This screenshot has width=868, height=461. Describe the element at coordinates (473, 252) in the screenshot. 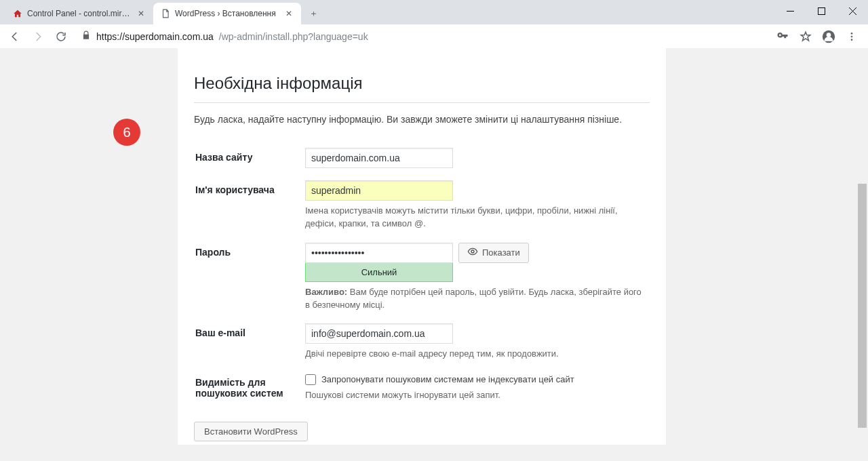

I see `eye-icon` at that location.